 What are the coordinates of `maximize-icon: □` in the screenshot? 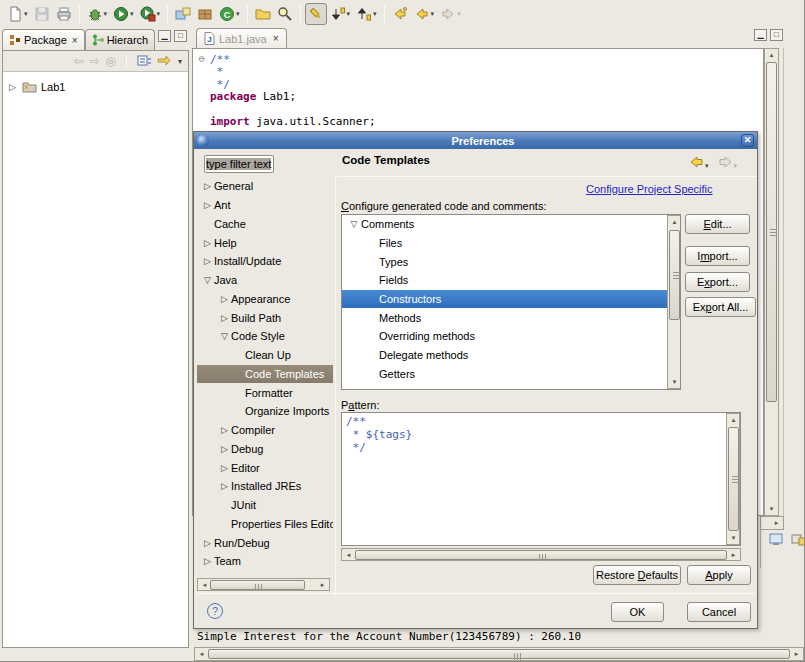 It's located at (180, 36).